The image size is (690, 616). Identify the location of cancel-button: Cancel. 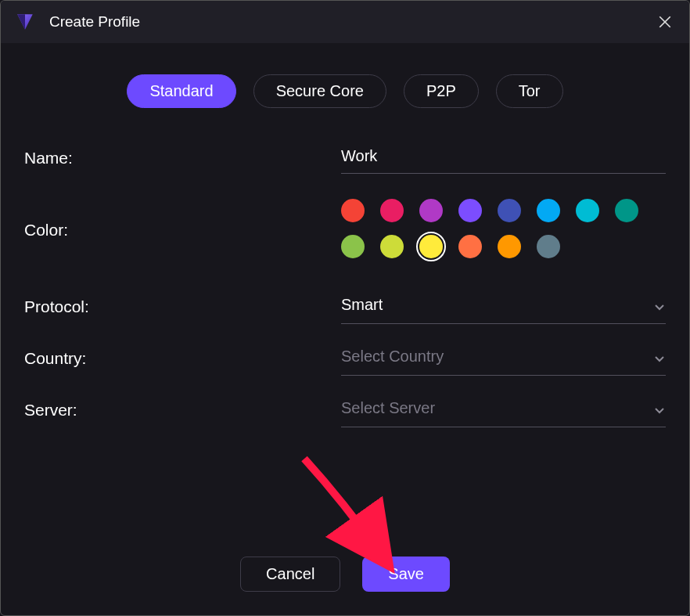
(290, 575).